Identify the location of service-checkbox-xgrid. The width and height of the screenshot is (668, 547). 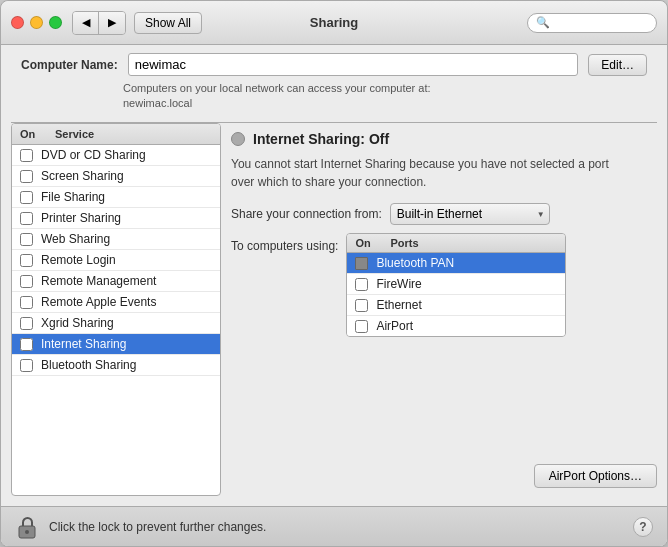
(26, 324).